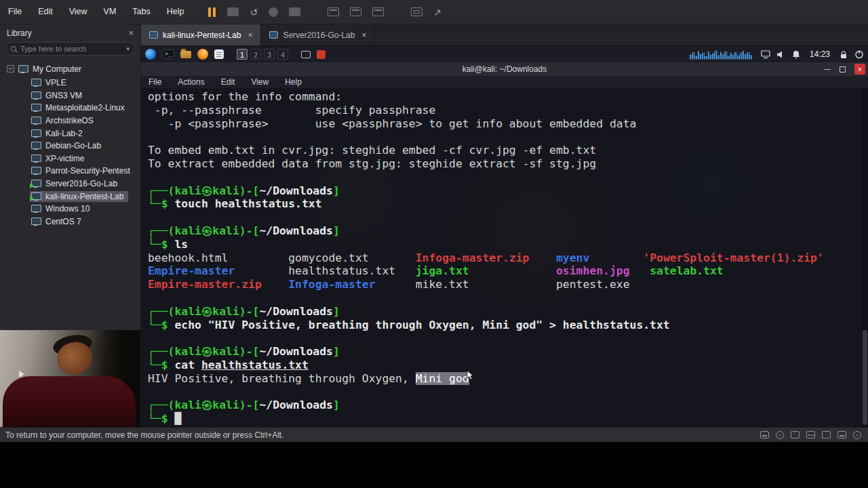 The width and height of the screenshot is (868, 488). I want to click on workspace-2: 2, so click(256, 54).